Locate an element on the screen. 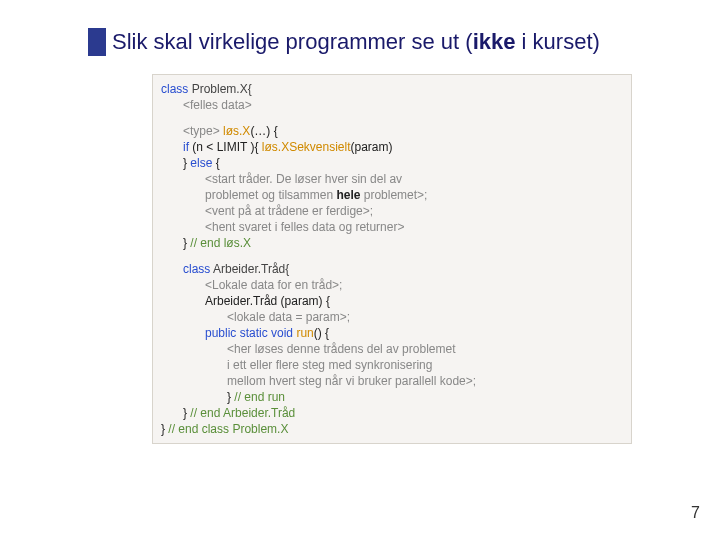 Image resolution: width=720 pixels, height=540 pixels. title-post: i kurset) is located at coordinates (558, 42).